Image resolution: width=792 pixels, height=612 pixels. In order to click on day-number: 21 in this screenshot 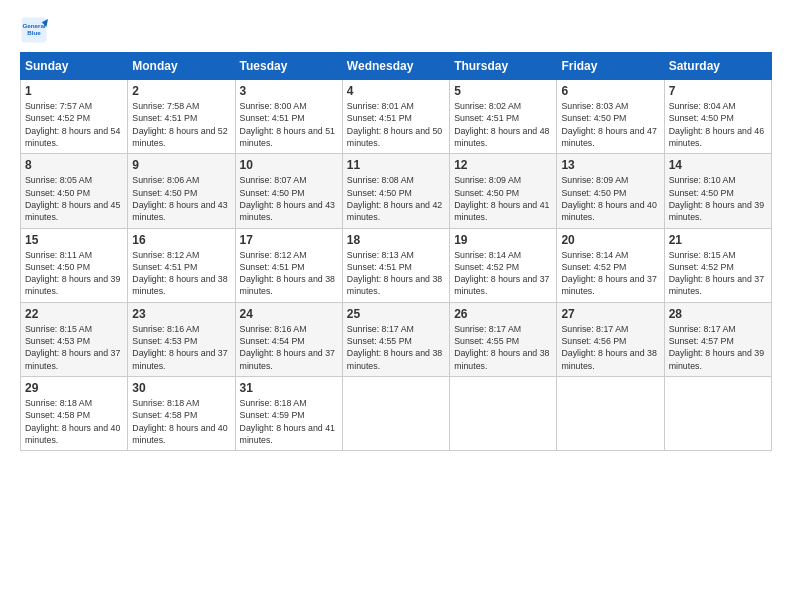, I will do `click(718, 240)`.